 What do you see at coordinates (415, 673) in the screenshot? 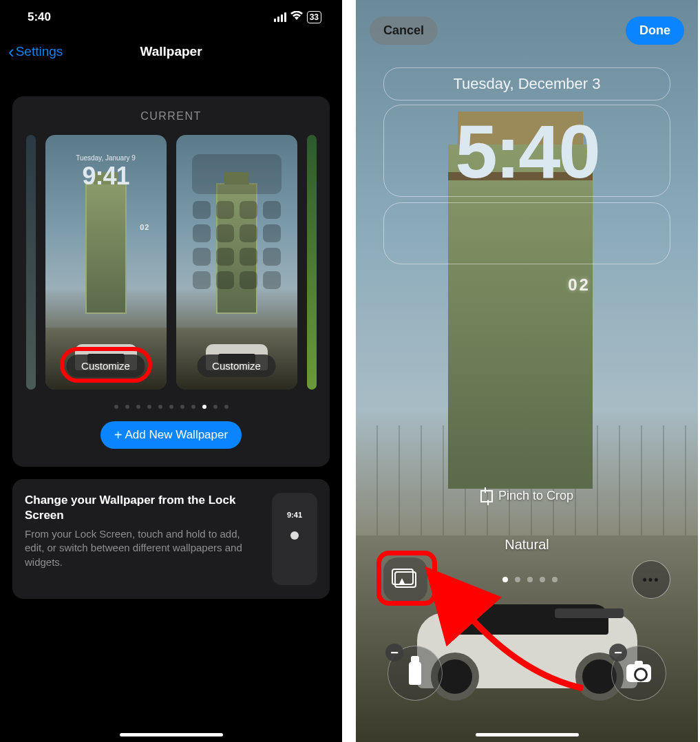
I see `flashlight-icon` at bounding box center [415, 673].